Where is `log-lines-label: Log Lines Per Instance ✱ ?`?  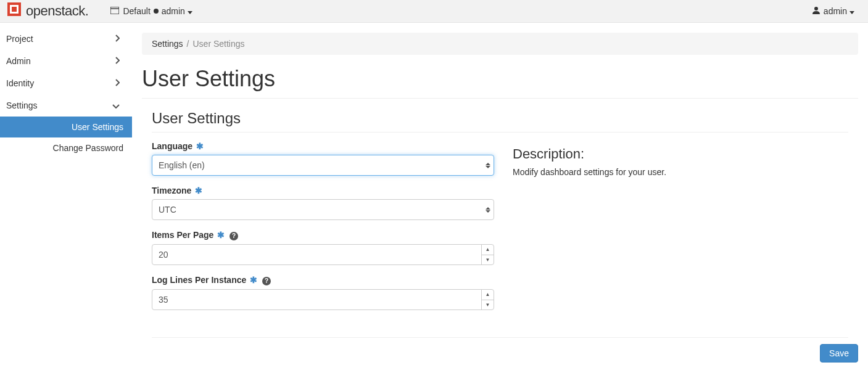 log-lines-label: Log Lines Per Instance ✱ ? is located at coordinates (323, 280).